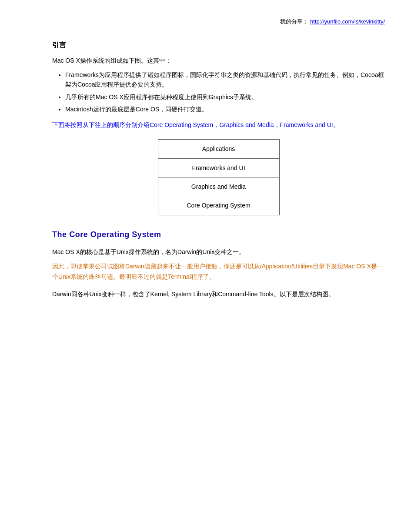 The image size is (411, 532). I want to click on share-label: 我的分享：, so click(294, 22).